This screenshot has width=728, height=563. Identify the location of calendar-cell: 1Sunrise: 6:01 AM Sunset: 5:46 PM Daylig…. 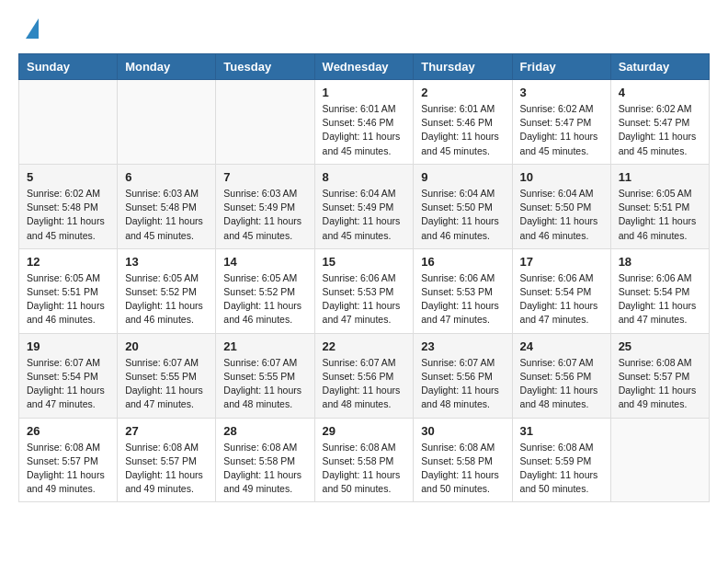
(364, 122).